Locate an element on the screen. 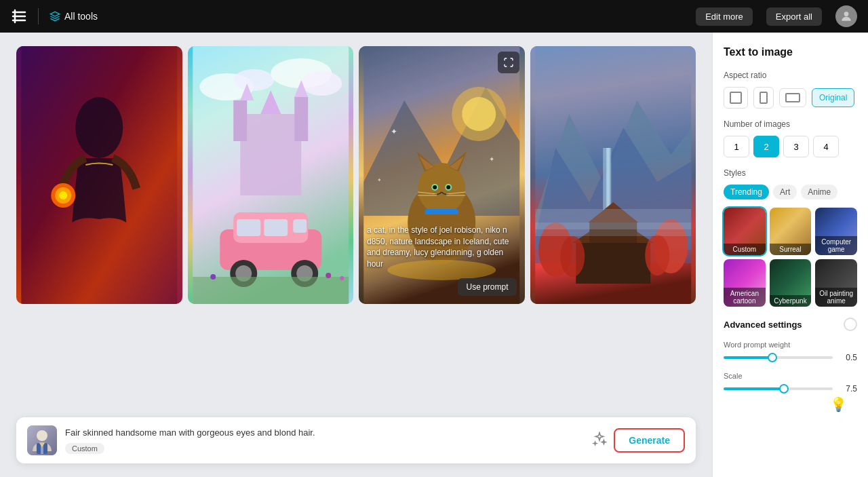 This screenshot has height=477, width=868. scale-thumb is located at coordinates (784, 389).